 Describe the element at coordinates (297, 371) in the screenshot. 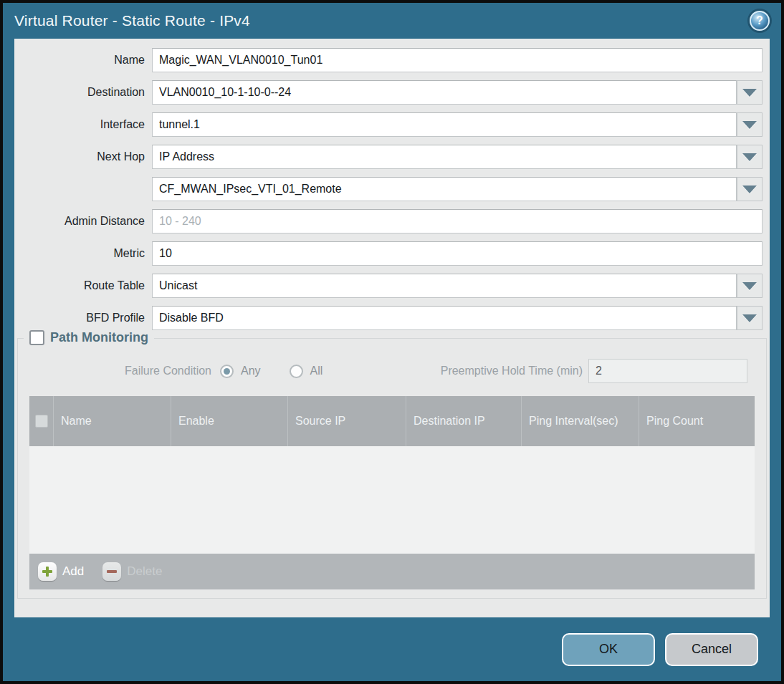

I see `failure-condition-radio-all` at that location.